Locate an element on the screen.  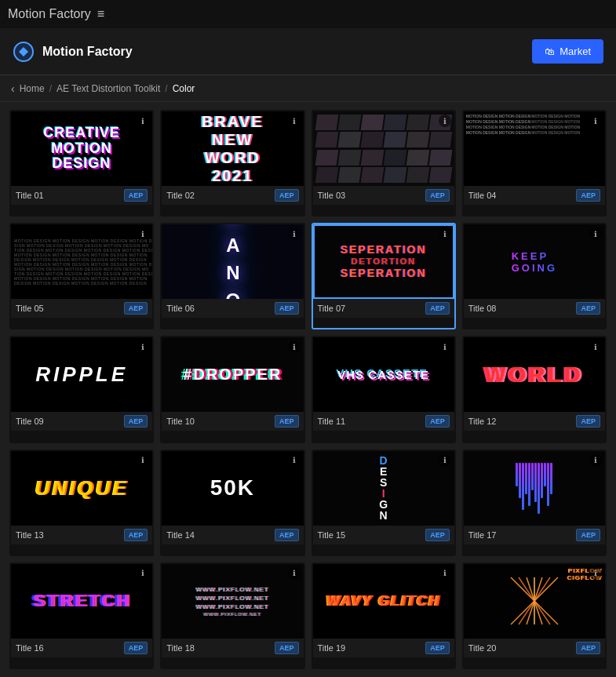
grid-item-01: CREATIVE MOTION DESIGN ℹ Title 01 AEP is located at coordinates (82, 163).